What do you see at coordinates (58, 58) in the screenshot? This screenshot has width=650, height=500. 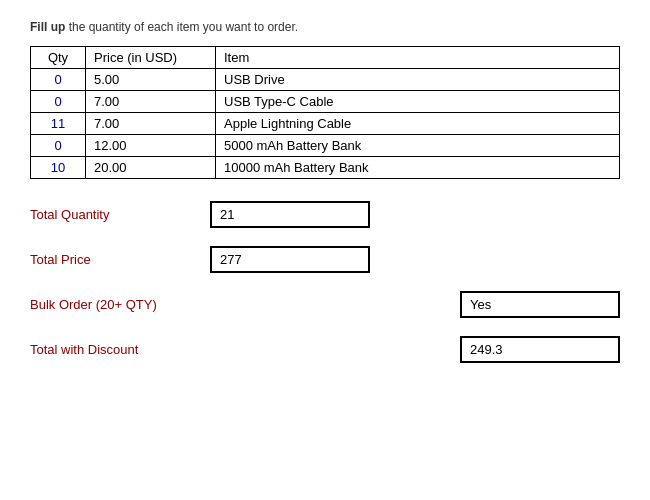 I see `col-header-qty: Qty` at bounding box center [58, 58].